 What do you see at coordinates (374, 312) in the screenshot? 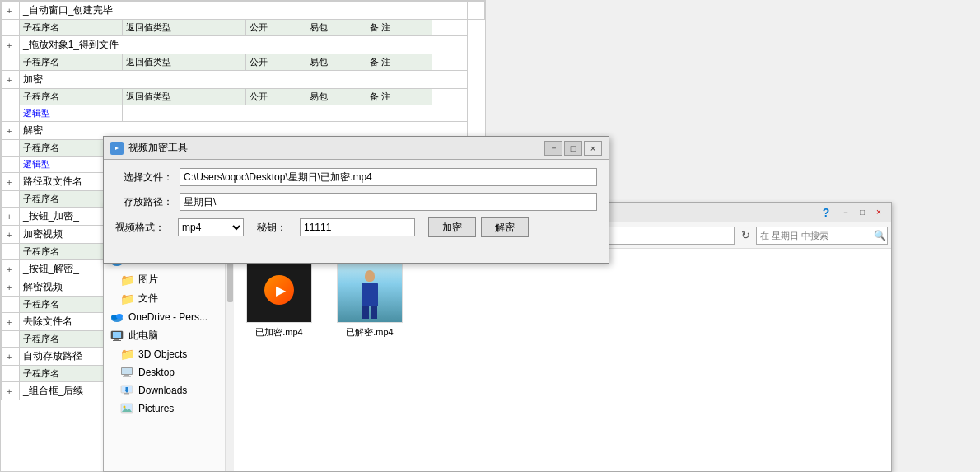
I see `person-leg-right` at bounding box center [374, 312].